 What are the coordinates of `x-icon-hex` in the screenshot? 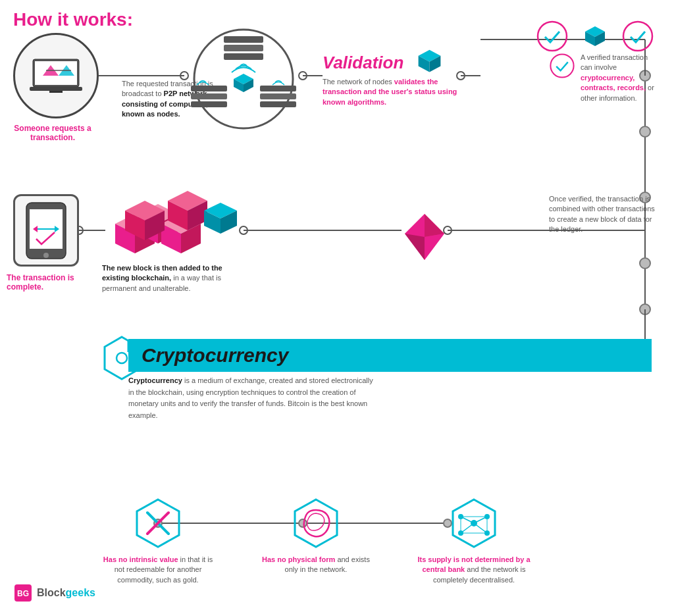 It's located at (158, 523).